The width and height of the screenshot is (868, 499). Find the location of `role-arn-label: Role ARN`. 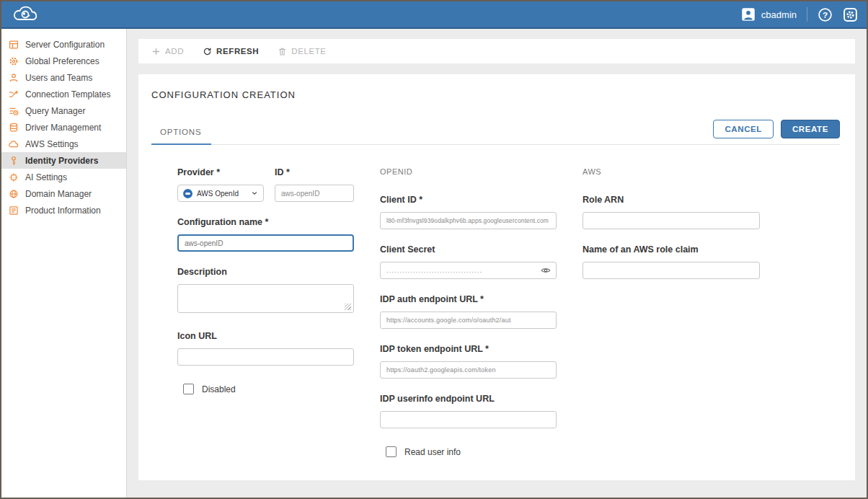

role-arn-label: Role ARN is located at coordinates (671, 200).